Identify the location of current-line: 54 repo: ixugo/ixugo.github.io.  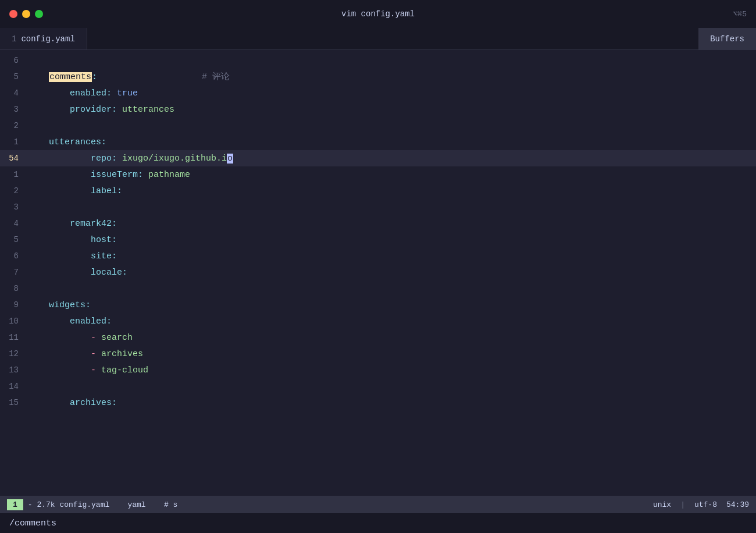
(378, 158).